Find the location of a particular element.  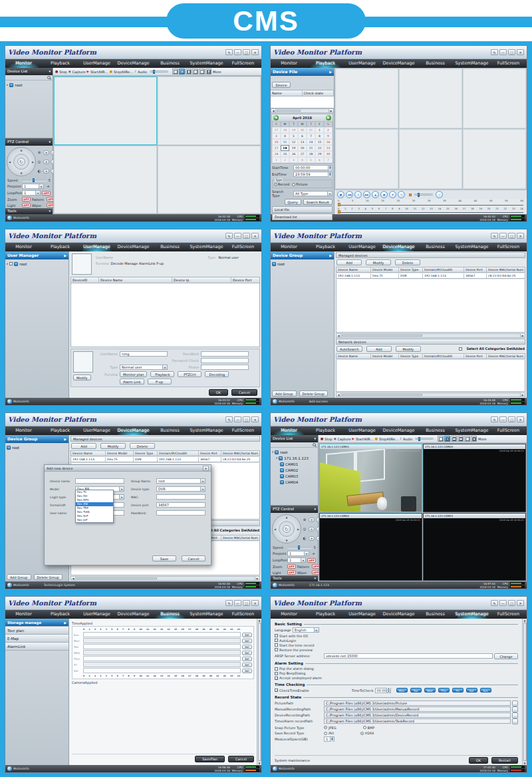

light-off-button: OFF is located at coordinates (291, 572).